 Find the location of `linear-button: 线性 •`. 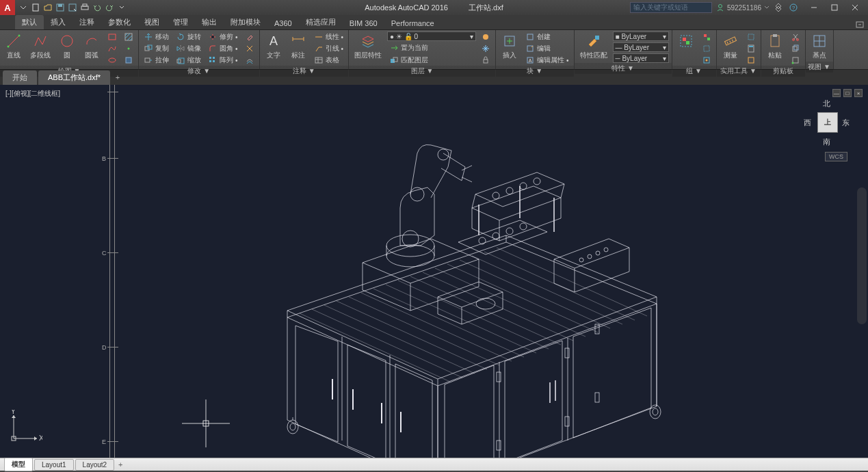

linear-button: 线性 • is located at coordinates (329, 37).